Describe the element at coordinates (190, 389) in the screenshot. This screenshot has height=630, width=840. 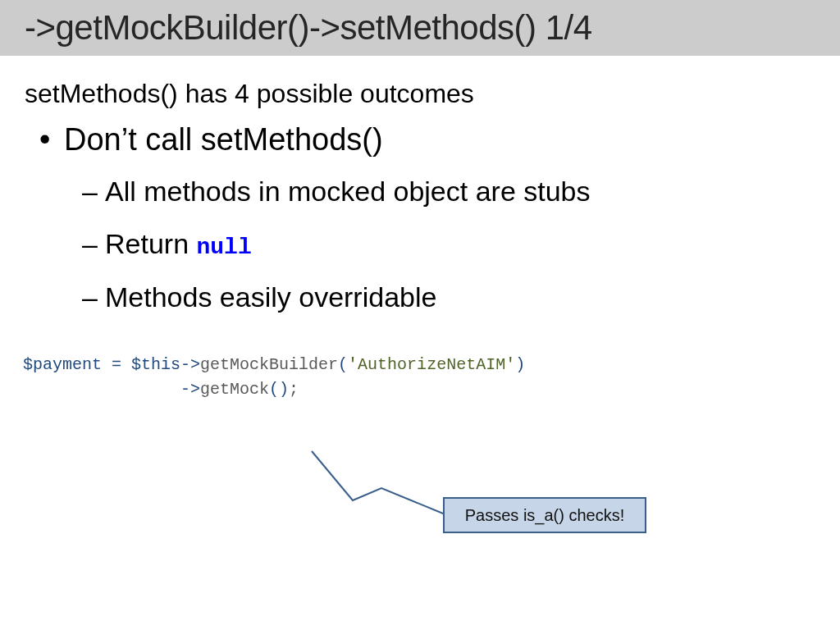
I see `code-token-arrow2: ->` at that location.